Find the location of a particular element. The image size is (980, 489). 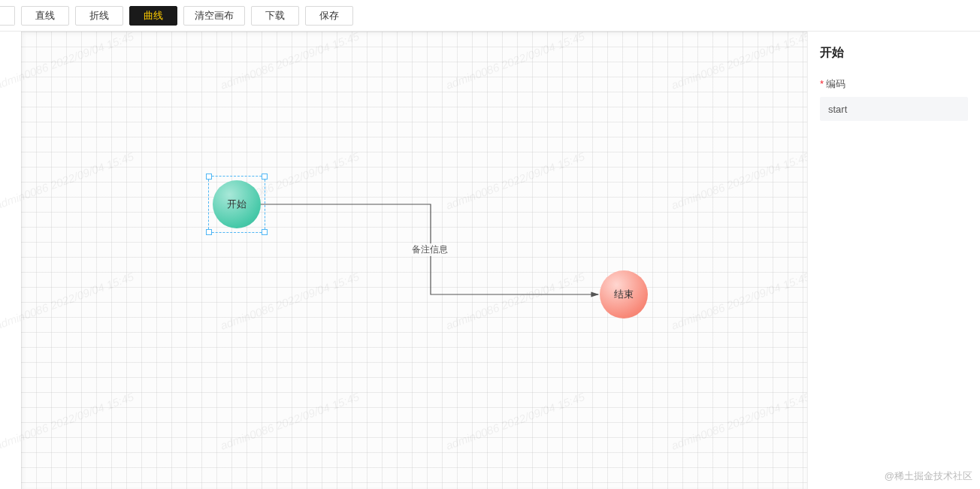

save-button: 保存 is located at coordinates (329, 16).